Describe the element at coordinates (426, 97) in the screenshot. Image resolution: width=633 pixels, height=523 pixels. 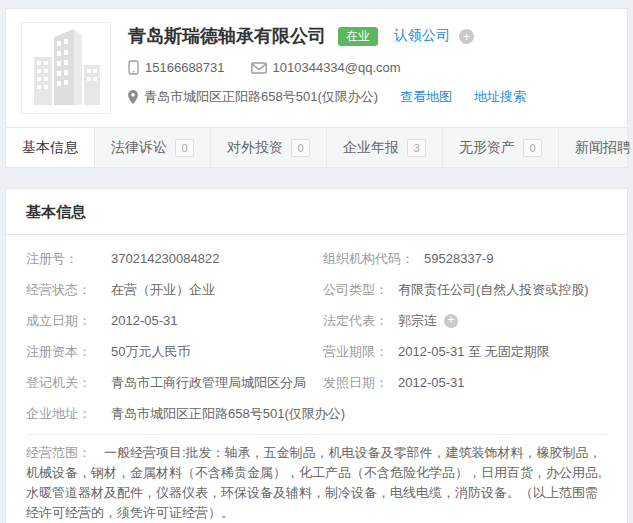
I see `view-map-link: 查看地图` at that location.